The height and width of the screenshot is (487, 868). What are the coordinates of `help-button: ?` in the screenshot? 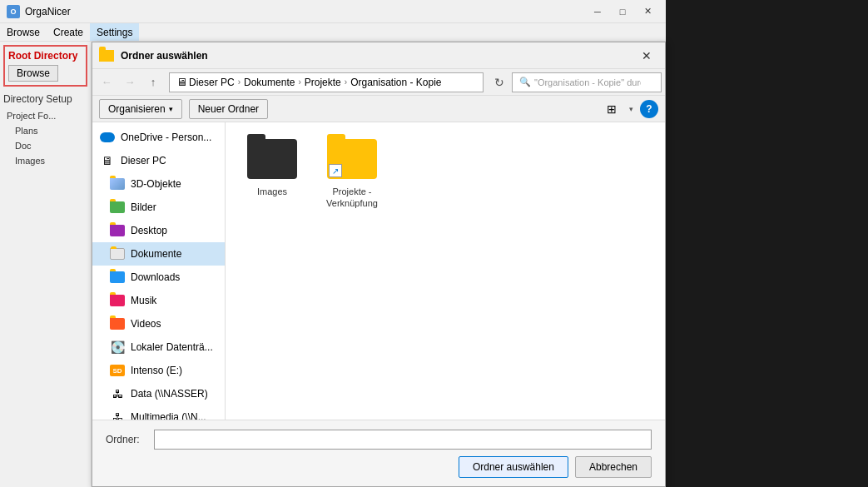 It's located at (649, 109).